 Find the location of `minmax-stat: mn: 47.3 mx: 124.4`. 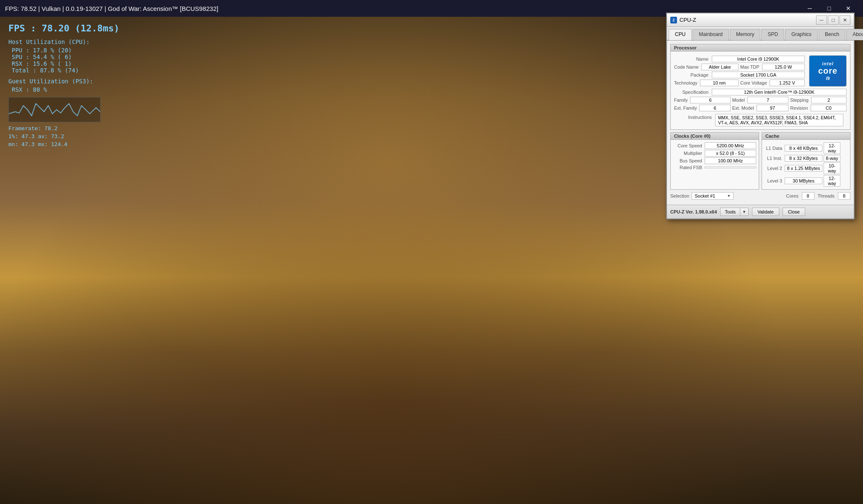

minmax-stat: mn: 47.3 mx: 124.4 is located at coordinates (64, 144).